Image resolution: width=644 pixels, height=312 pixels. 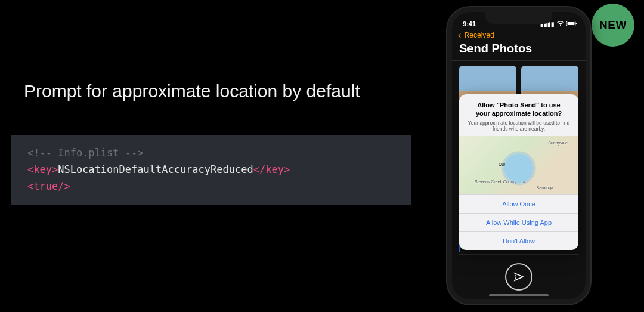 What do you see at coordinates (519, 277) in the screenshot?
I see `paper-plane-icon` at bounding box center [519, 277].